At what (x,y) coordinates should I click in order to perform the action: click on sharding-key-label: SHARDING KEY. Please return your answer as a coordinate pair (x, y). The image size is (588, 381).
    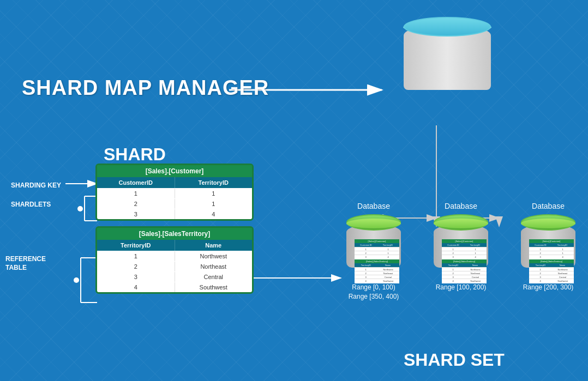
    Looking at the image, I should click on (36, 185).